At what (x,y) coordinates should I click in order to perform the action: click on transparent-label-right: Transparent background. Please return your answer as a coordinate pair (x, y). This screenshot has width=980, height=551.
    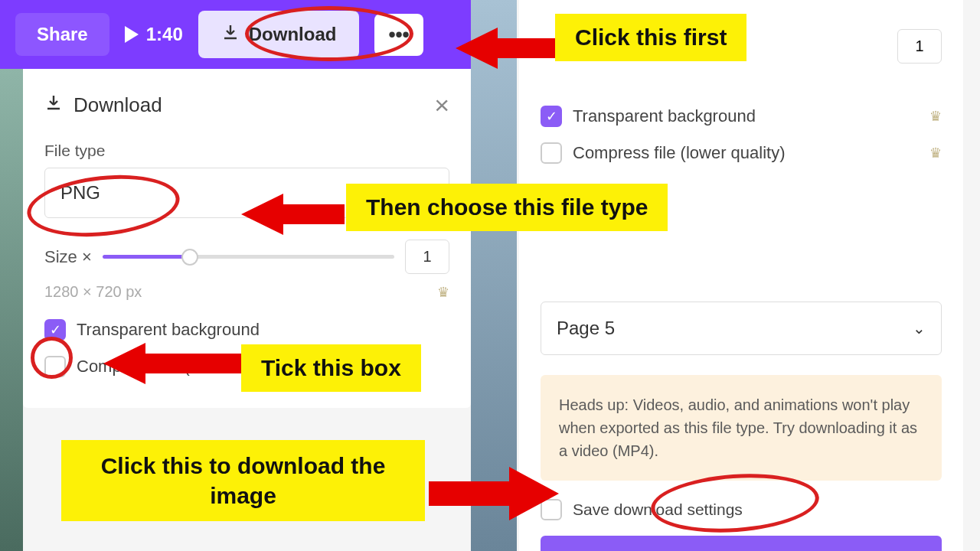
    Looking at the image, I should click on (665, 116).